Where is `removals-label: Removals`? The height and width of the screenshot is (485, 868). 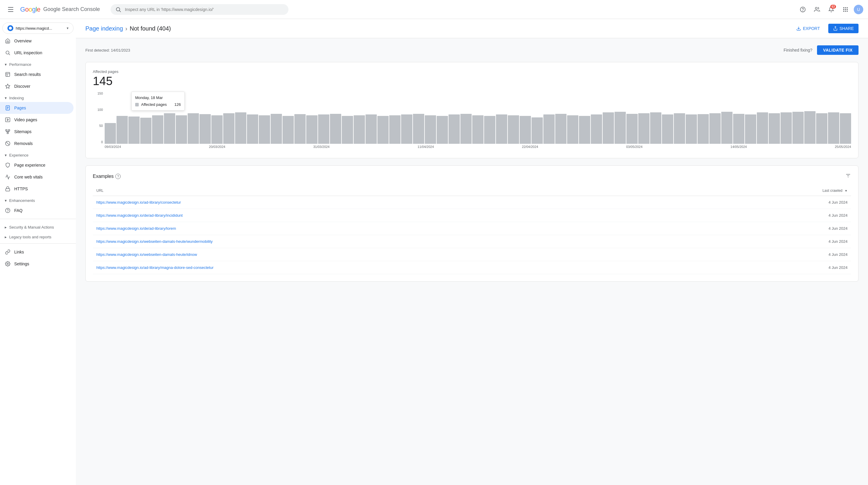 removals-label: Removals is located at coordinates (24, 144).